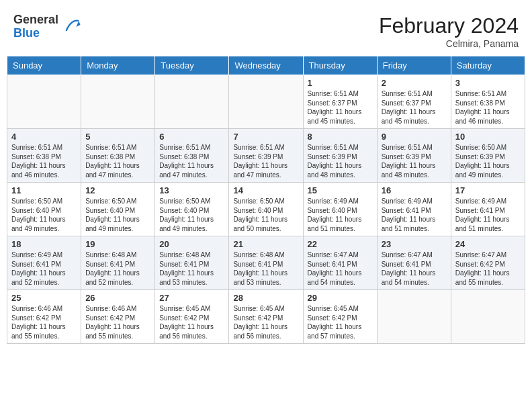  Describe the element at coordinates (266, 156) in the screenshot. I see `calendar-week-row: 4Sunrise: 6:51 AMSunset: 6:38 PMDaylight…` at that location.